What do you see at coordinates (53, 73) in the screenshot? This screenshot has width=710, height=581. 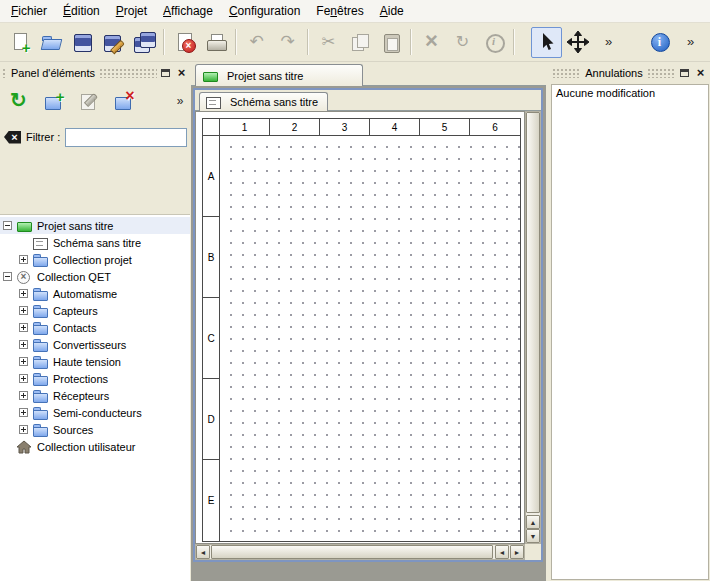 I see `elements-panel-title: Panel d'éléments` at bounding box center [53, 73].